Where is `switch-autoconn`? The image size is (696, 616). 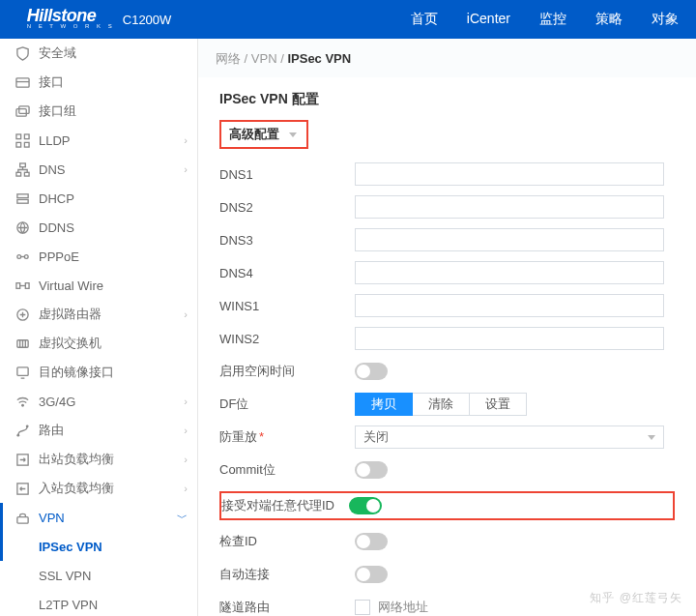 switch-autoconn is located at coordinates (371, 574).